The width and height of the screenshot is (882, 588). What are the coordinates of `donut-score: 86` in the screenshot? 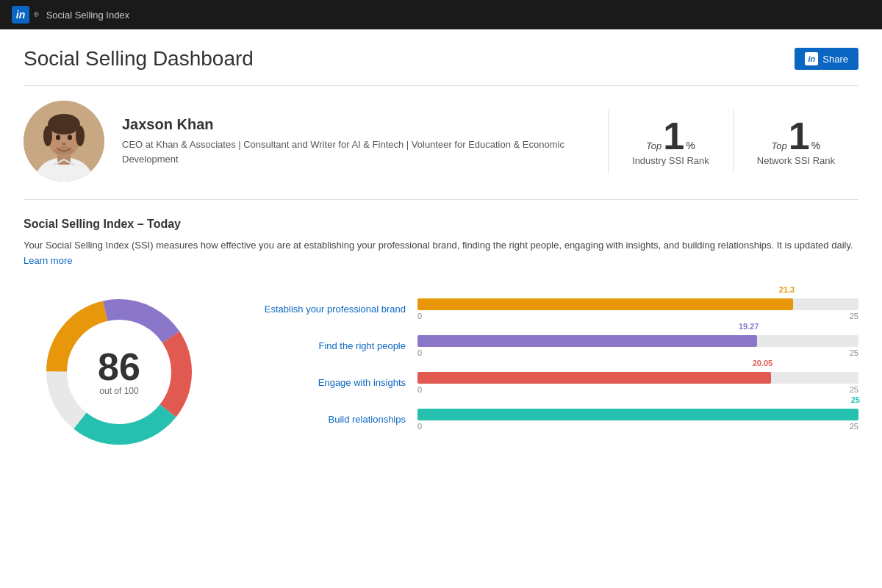 It's located at (119, 367).